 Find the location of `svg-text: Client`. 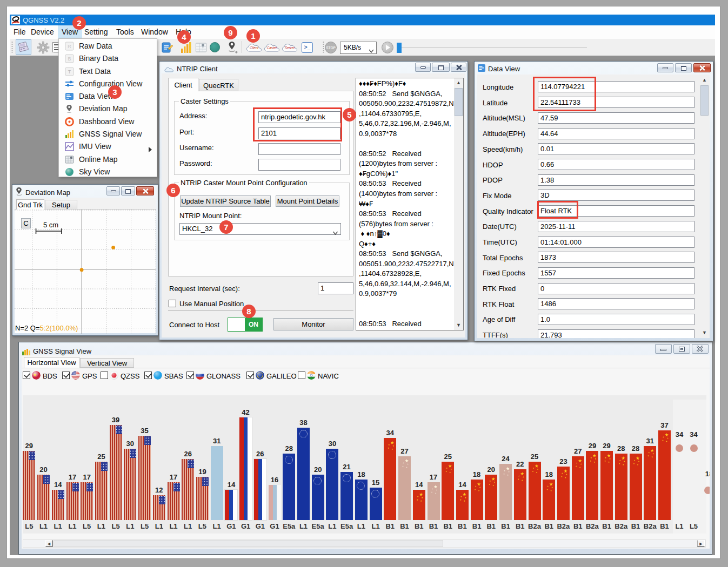

svg-text: Client is located at coordinates (254, 48).